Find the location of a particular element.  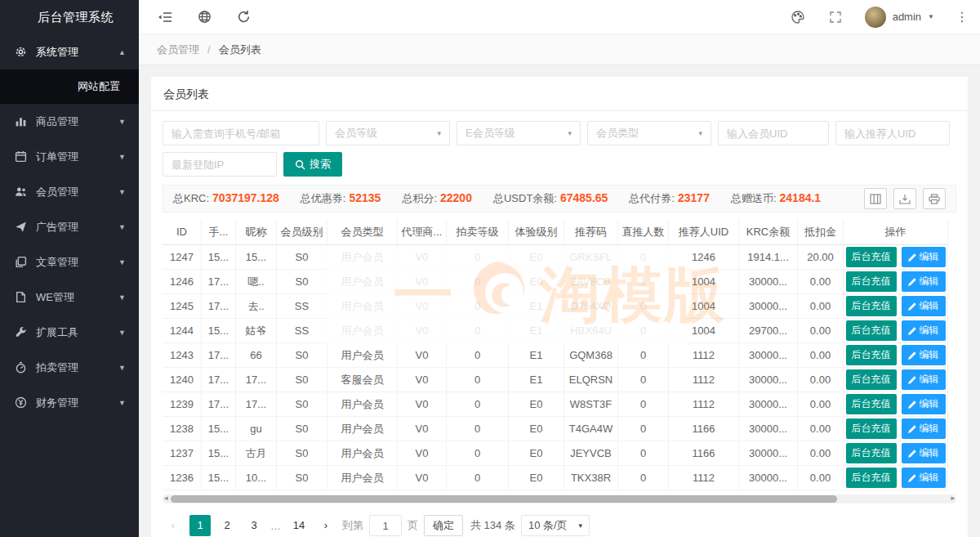

sidebar-item-tools: 扩展工具 ▼ is located at coordinates (69, 332).